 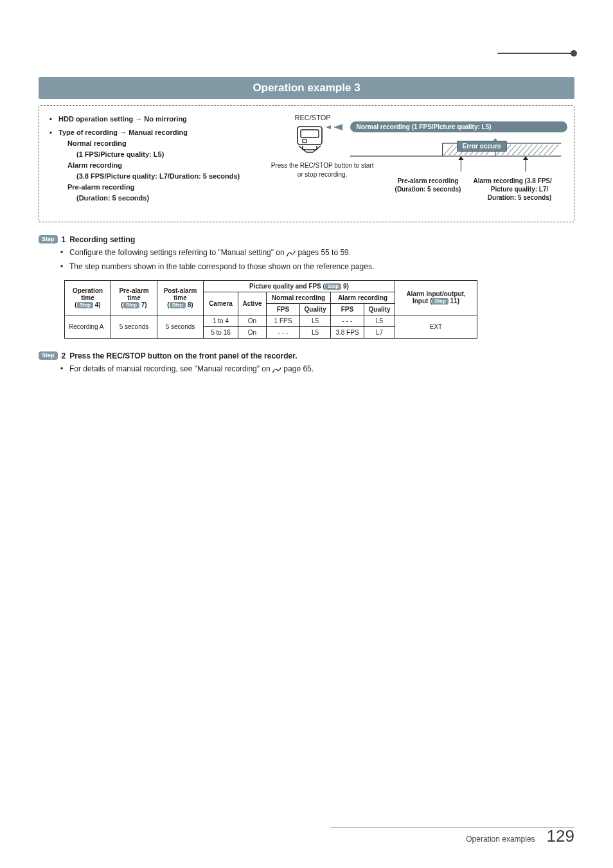 What do you see at coordinates (170, 188) in the screenshot?
I see `prealarm-recording-label: Pre-alarm recording` at bounding box center [170, 188].